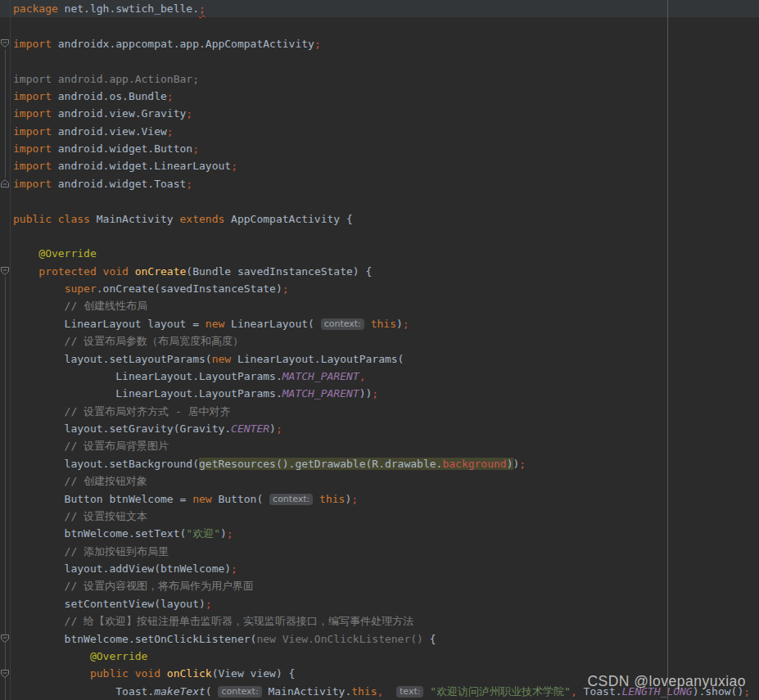  What do you see at coordinates (380, 288) in the screenshot?
I see `code-line: super.onCreate(savedInstanceState);` at bounding box center [380, 288].